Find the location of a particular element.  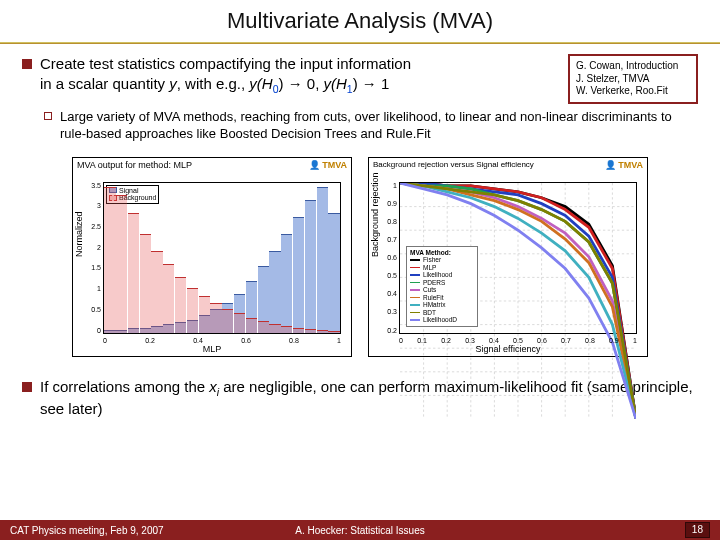

chart1-title: MVA output for method: MLP is located at coordinates (134, 165).